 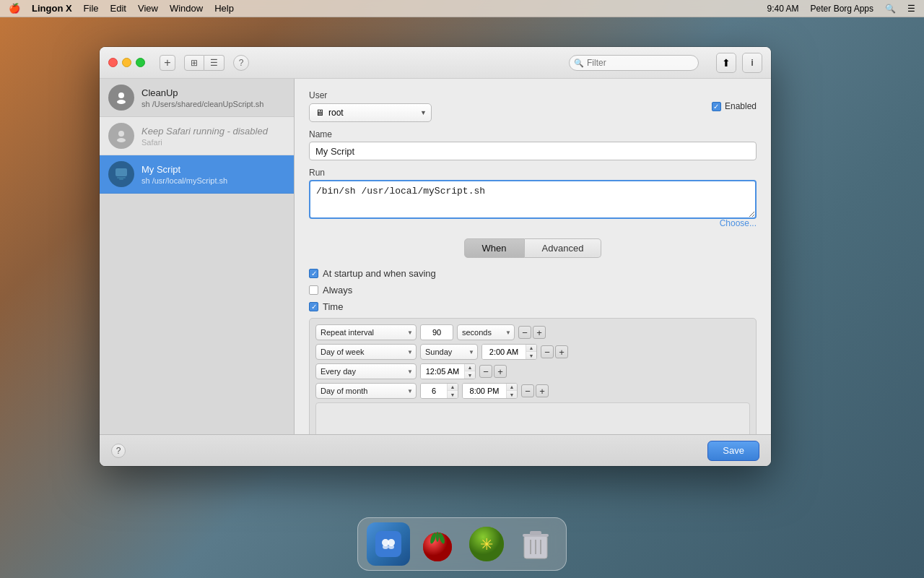 What do you see at coordinates (185, 175) in the screenshot?
I see `sidebar-item-info-myscript: My Script sh /usr/local/myScript.sh` at bounding box center [185, 175].